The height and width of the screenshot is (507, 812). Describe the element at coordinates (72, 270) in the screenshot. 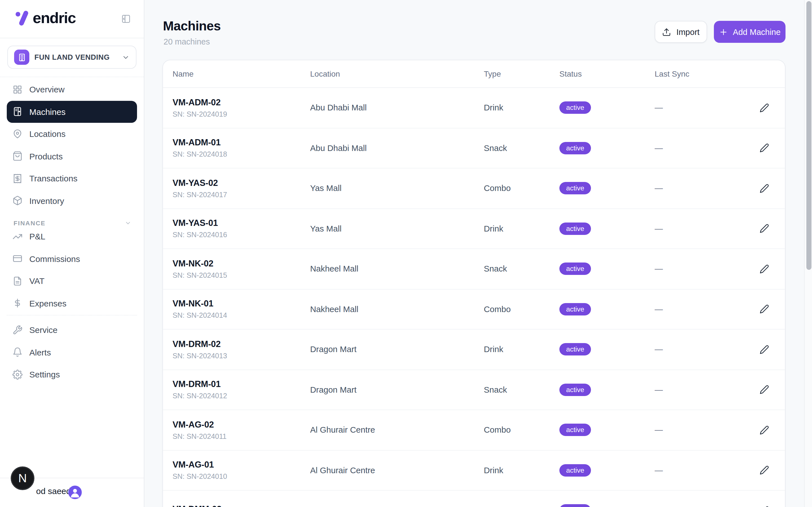

I see `sidebar-nav-finance: P&LCommissionsVATExpenses` at that location.